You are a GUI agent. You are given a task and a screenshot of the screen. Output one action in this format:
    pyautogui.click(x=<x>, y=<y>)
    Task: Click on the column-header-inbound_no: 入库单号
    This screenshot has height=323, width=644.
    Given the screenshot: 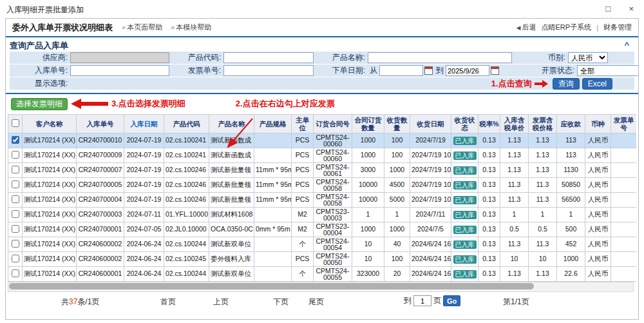 What is the action you would take?
    pyautogui.click(x=100, y=124)
    